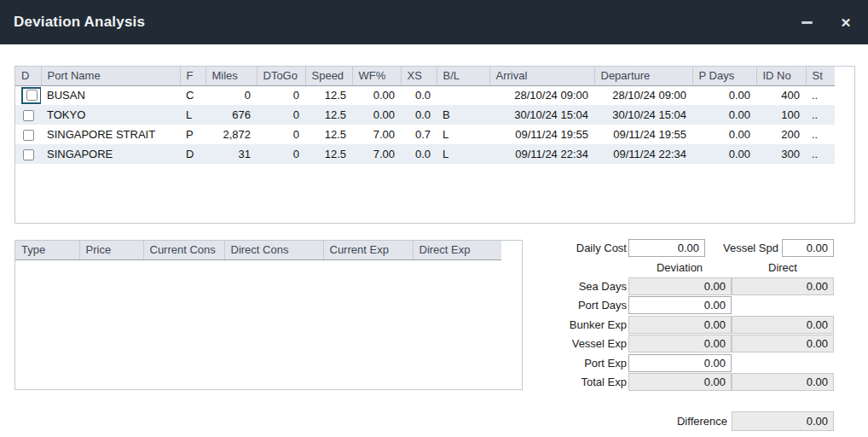 The image size is (868, 437). Describe the element at coordinates (193, 96) in the screenshot. I see `f-cell: C` at that location.